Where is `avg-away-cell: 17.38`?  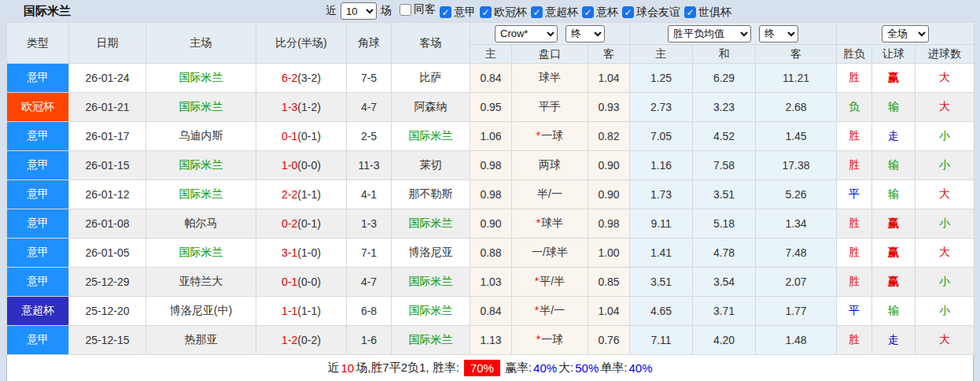
avg-away-cell: 17.38 is located at coordinates (796, 165).